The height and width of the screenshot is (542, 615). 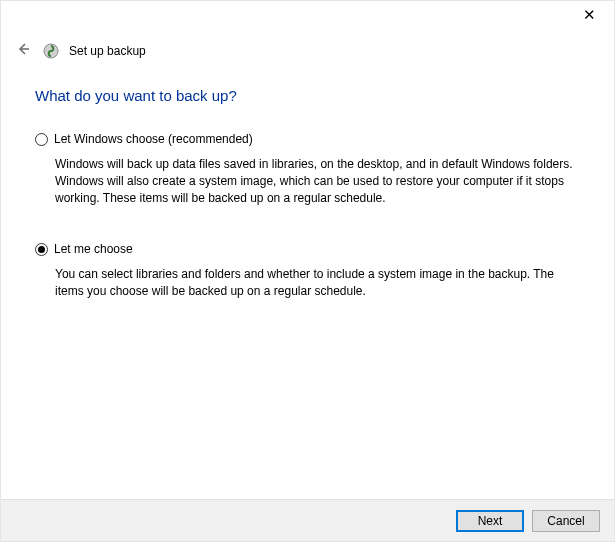 What do you see at coordinates (51, 51) in the screenshot?
I see `backup-wizard-icon` at bounding box center [51, 51].